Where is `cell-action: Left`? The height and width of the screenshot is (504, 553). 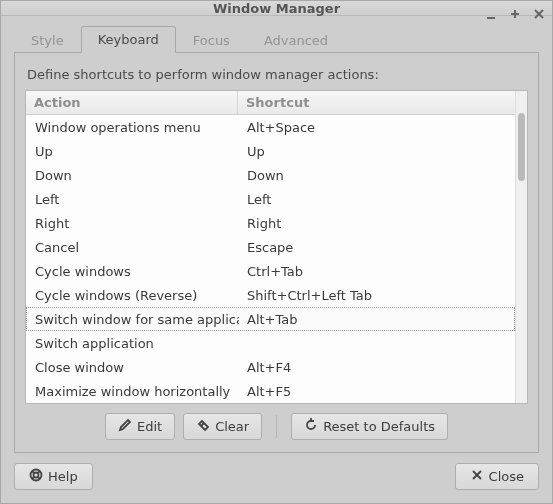 cell-action: Left is located at coordinates (133, 200).